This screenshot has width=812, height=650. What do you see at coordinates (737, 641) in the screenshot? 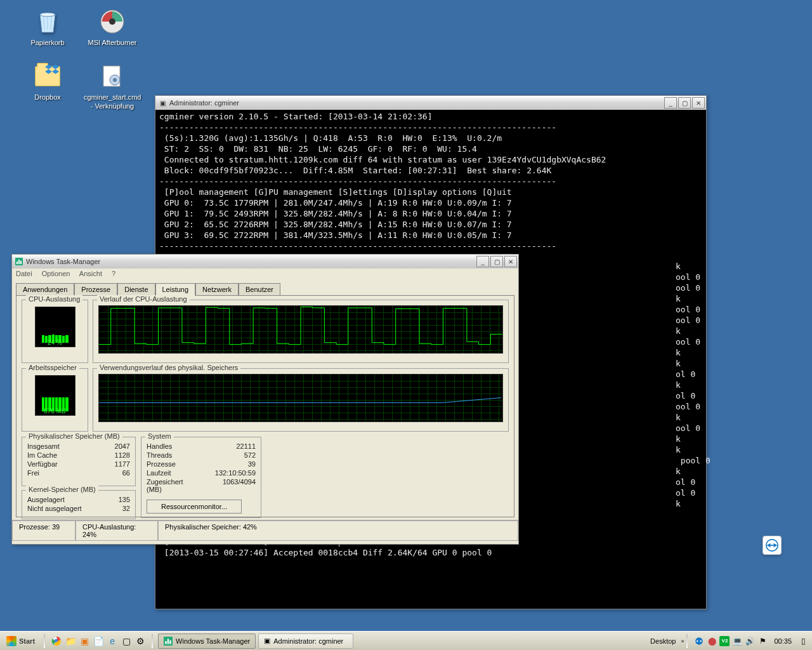
I see `tray-network-icon: 💻` at bounding box center [737, 641].